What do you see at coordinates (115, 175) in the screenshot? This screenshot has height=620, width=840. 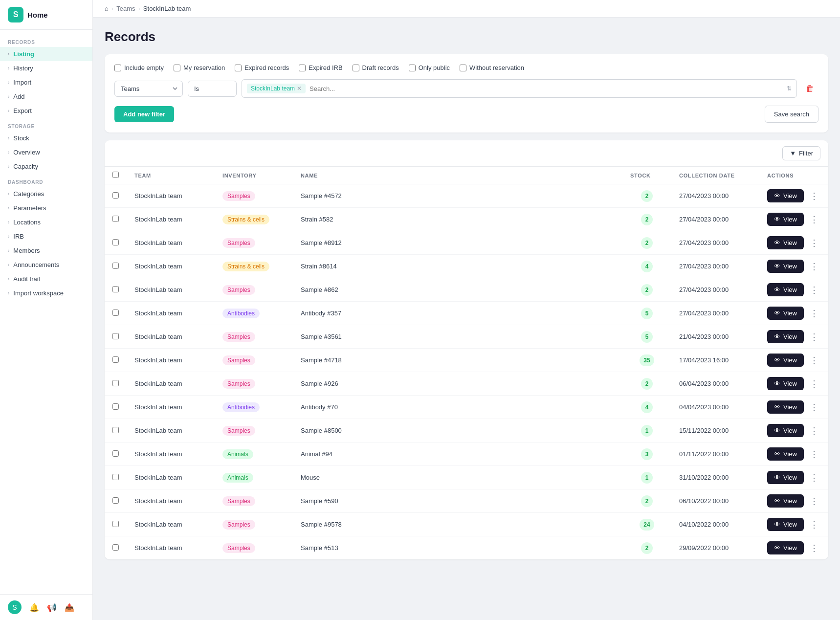 I see `select-all-checkbox` at bounding box center [115, 175].